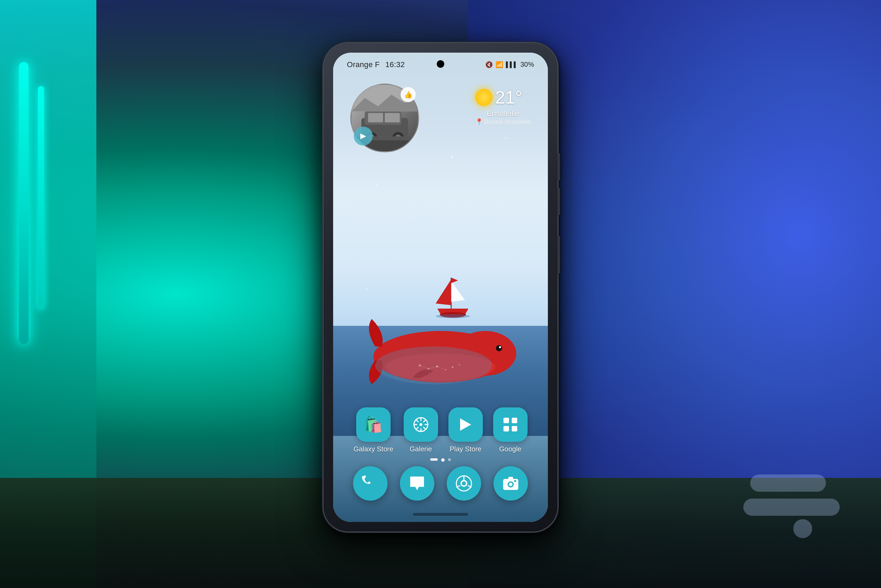 This screenshot has width=881, height=588. I want to click on app-grid: 🛍️ Galaxy Store, so click(440, 430).